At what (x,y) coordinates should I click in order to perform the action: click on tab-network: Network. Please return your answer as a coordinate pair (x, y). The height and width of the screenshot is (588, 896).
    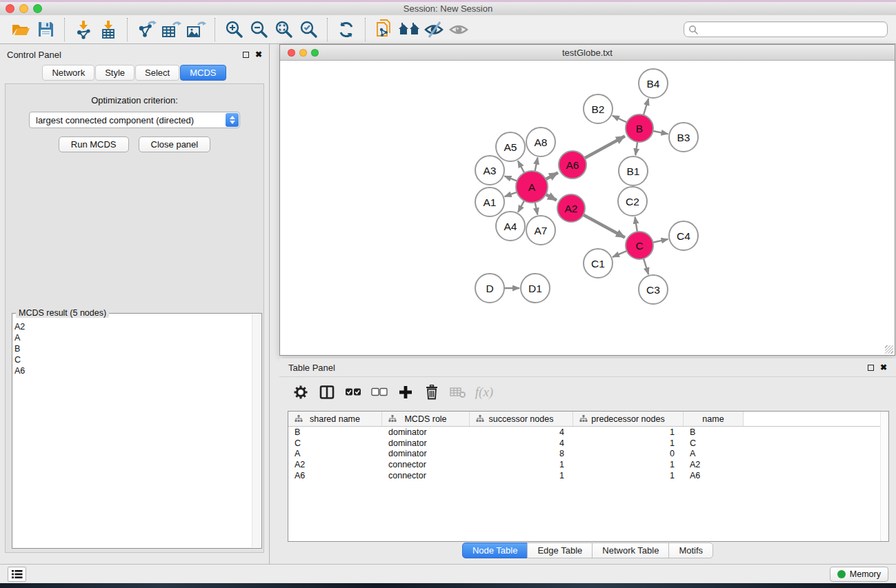
    Looking at the image, I should click on (68, 73).